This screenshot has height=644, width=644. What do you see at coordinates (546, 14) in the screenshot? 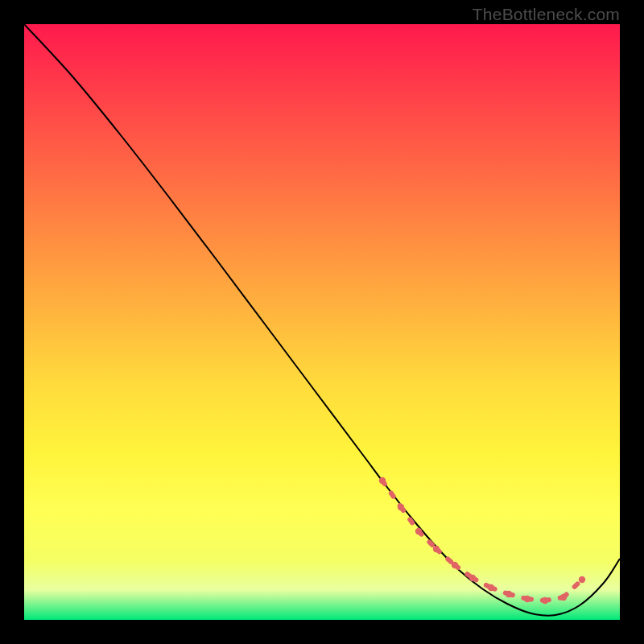
I see `watermark-text: TheBottleneck.com` at bounding box center [546, 14].